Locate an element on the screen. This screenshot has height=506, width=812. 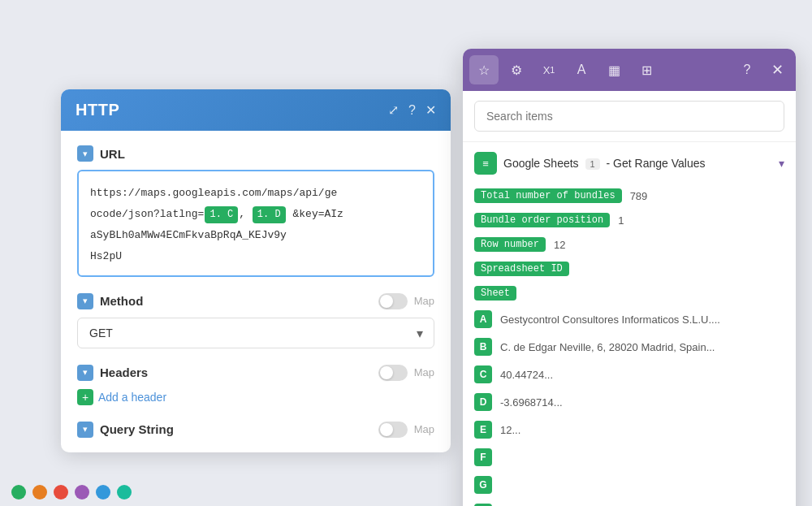
query-toggle: ▾ is located at coordinates (85, 430).